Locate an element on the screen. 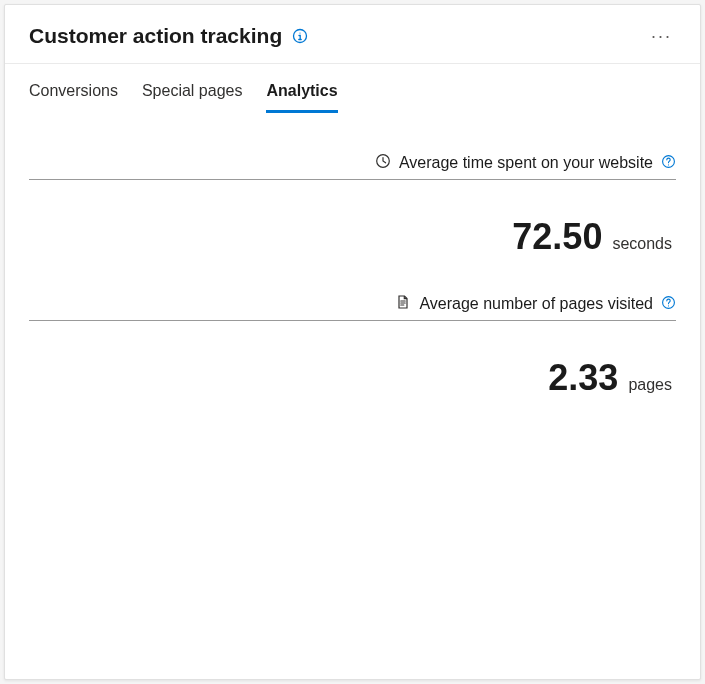 The image size is (705, 684). metric-unit: seconds is located at coordinates (642, 244).